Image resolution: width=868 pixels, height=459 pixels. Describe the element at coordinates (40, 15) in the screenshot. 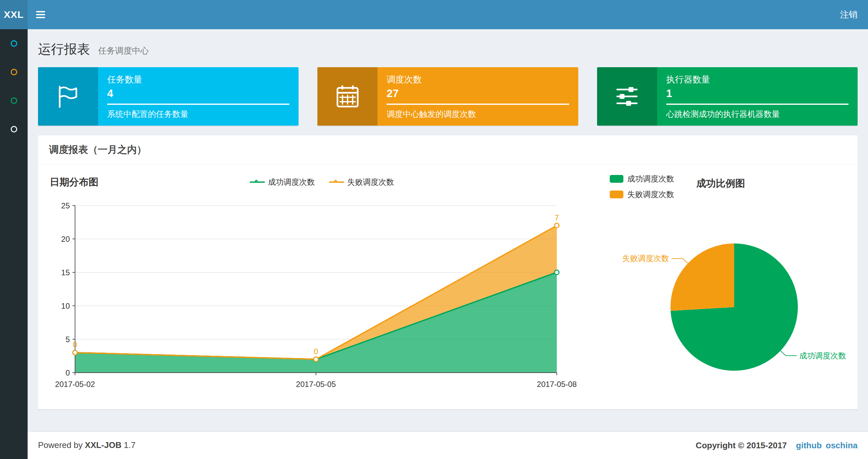

I see `sidebar-toggle-button` at that location.